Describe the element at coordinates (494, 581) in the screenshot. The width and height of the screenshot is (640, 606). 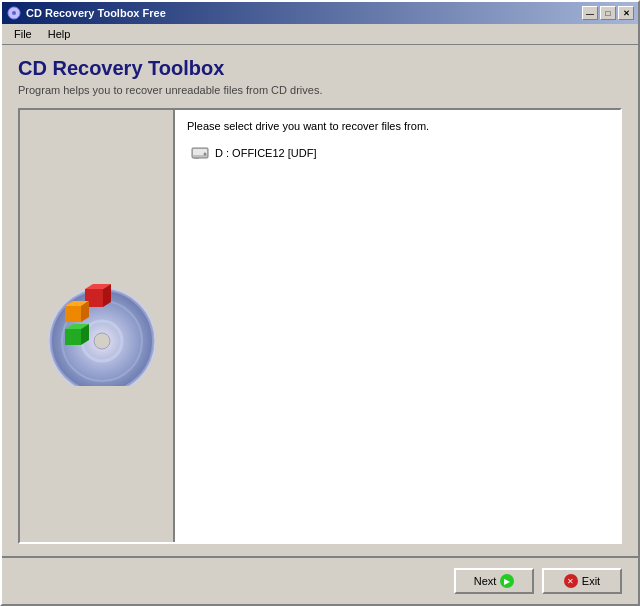
I see `next-button: Next ▶` at that location.